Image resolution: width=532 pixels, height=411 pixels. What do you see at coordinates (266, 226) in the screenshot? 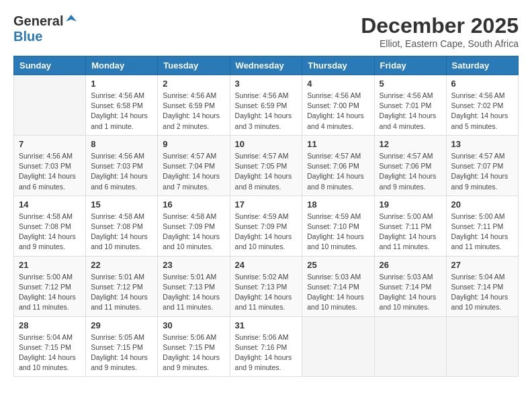
I see `week-row-3: 14Sunrise: 4:58 AM Sunset: 7:08 PM Dayli…` at bounding box center [266, 226].